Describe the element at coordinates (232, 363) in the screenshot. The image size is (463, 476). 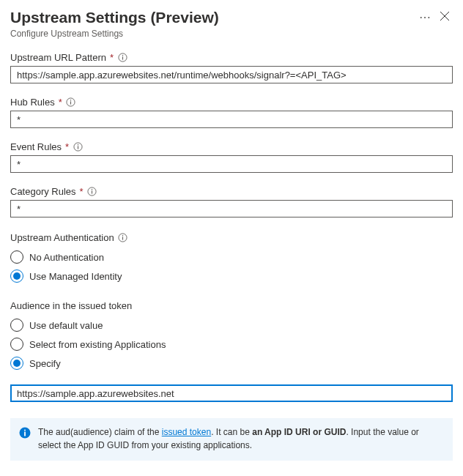
I see `audience-radio-specify: Specify` at that location.